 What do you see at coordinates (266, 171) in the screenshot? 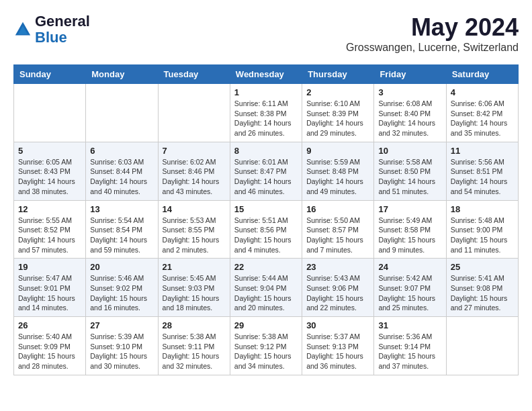
I see `day-cell: 8Sunrise: 6:01 AM Sunset: 8:47 PM Daylig…` at bounding box center [266, 171].